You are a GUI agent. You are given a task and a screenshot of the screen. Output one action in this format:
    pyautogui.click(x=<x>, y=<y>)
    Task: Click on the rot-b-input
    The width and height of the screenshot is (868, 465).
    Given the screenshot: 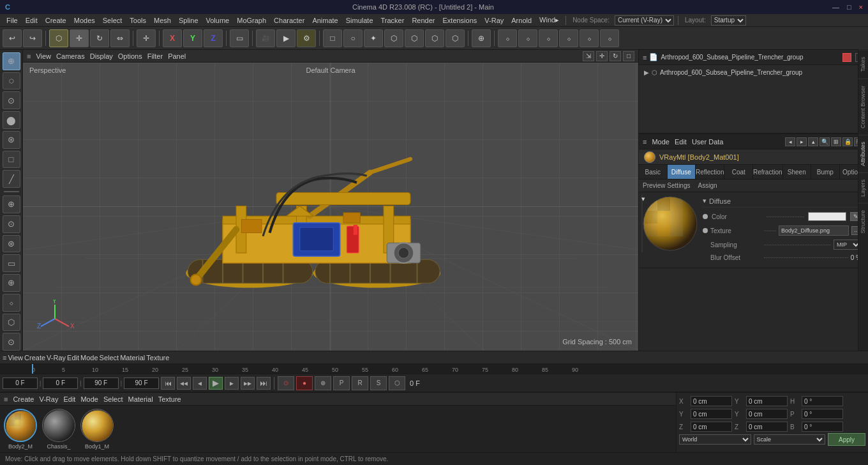 What is the action you would take?
    pyautogui.click(x=822, y=427)
    